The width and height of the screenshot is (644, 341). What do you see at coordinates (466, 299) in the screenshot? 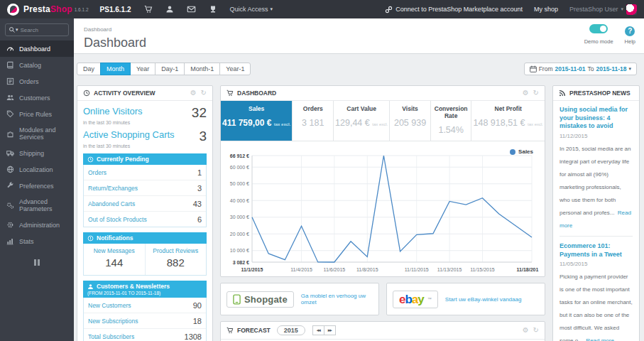
I see `ebay-module-ad: ebay ™ Start uw eBay-winkel vandaag` at bounding box center [466, 299].